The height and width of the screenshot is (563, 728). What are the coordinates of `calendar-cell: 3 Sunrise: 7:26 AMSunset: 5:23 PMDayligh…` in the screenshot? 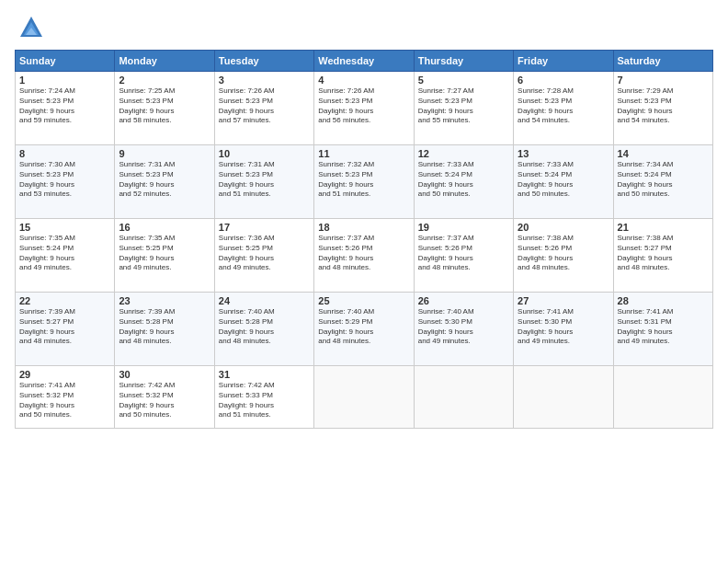 It's located at (264, 109).